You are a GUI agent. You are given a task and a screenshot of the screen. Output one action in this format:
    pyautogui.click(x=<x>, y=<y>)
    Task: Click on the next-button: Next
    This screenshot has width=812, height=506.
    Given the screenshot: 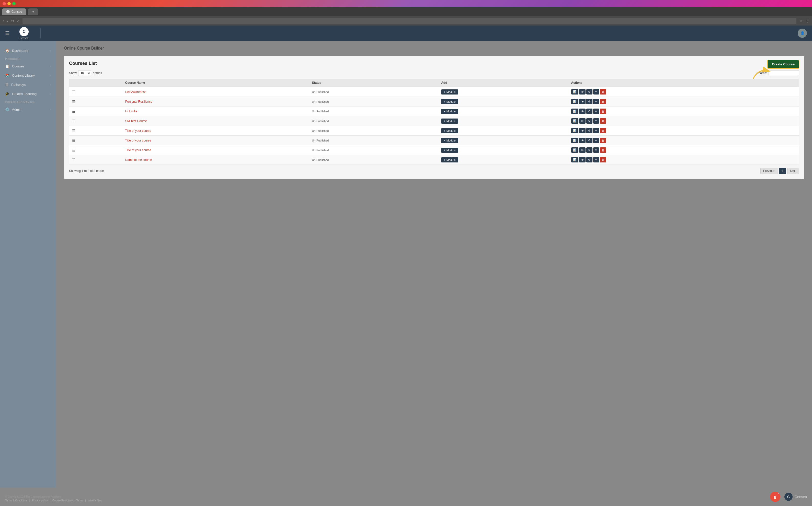 What is the action you would take?
    pyautogui.click(x=793, y=171)
    